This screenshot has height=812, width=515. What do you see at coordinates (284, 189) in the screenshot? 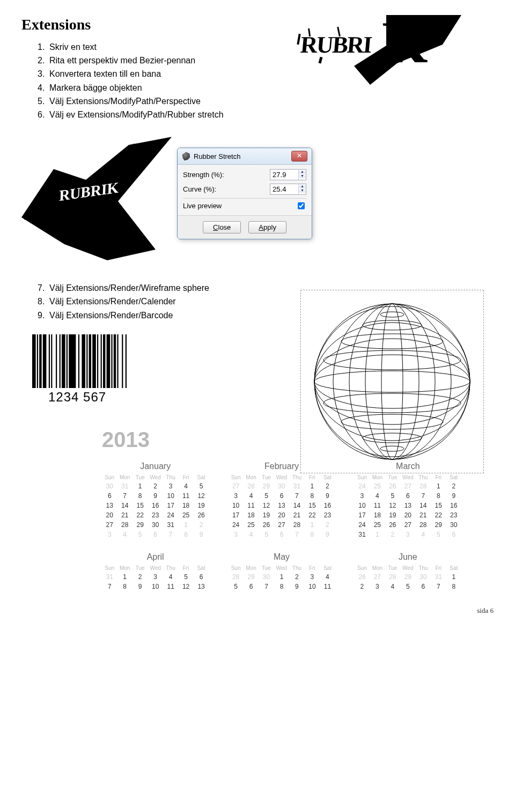
I see `curve-input` at bounding box center [284, 189].